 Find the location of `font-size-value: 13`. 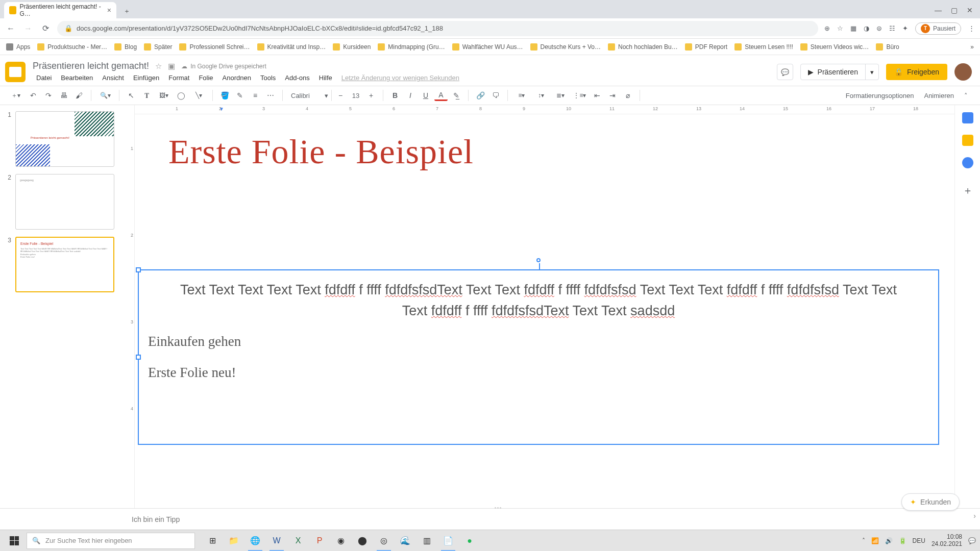

font-size-value: 13 is located at coordinates (356, 96).